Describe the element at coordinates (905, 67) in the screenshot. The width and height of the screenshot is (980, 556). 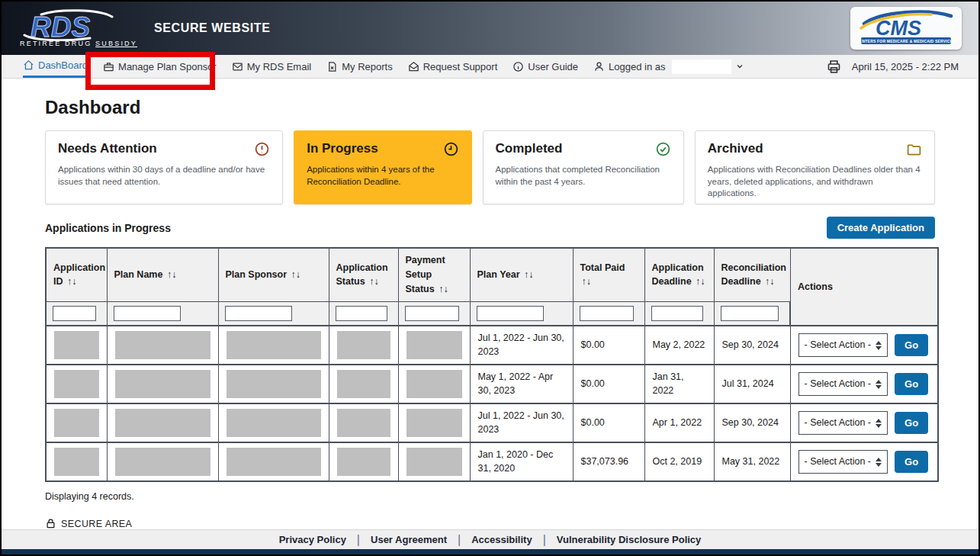
I see `current-datetime: April 15, 2025 - 2:22 PM` at that location.